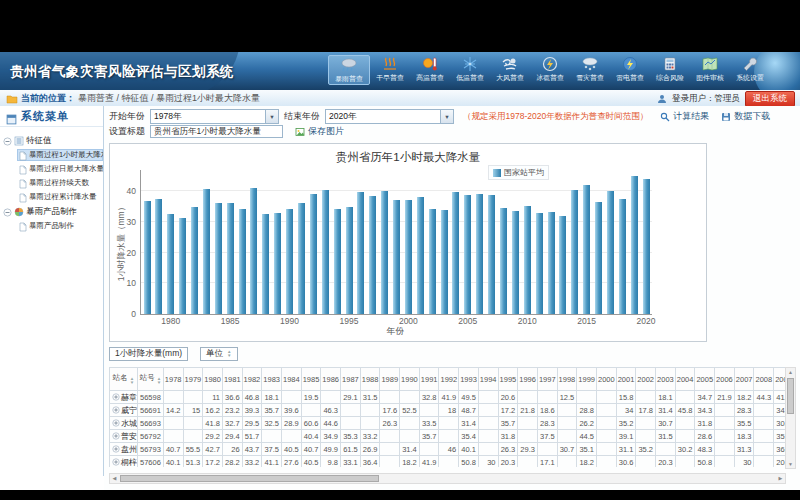  I want to click on toolbar-item-rainstorm: 暴雨普查, so click(349, 70).